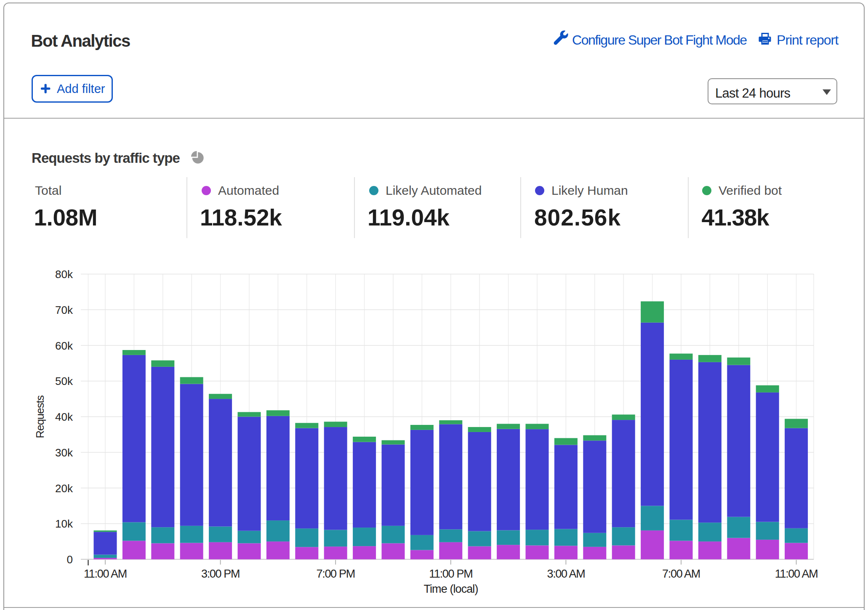 This screenshot has width=868, height=610. I want to click on svg-text: 20k, so click(64, 488).